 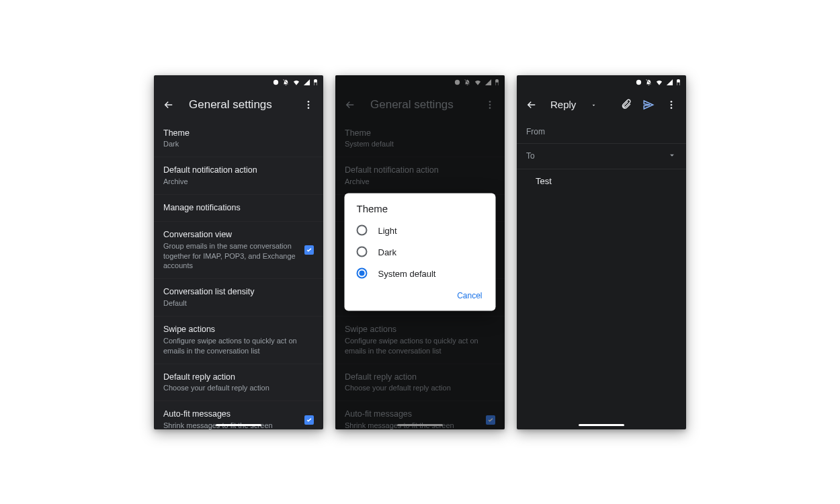 I want to click on setting-item: ThemeDark, so click(x=239, y=139).